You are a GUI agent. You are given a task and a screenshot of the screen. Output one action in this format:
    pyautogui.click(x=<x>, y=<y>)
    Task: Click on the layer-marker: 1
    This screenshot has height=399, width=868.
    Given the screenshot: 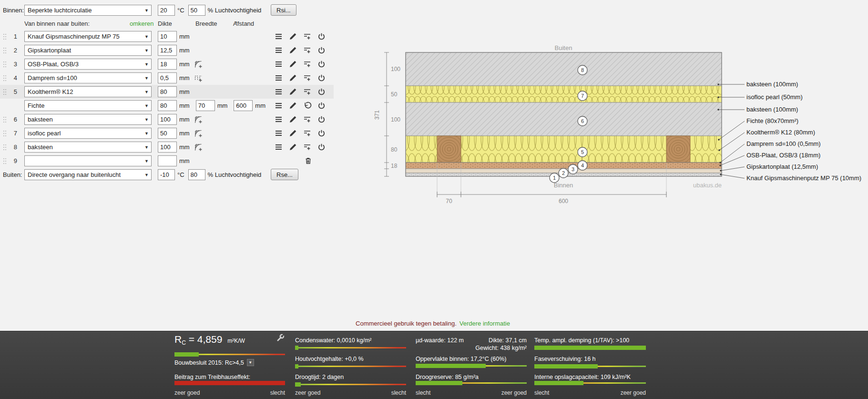 What is the action you would take?
    pyautogui.click(x=554, y=178)
    